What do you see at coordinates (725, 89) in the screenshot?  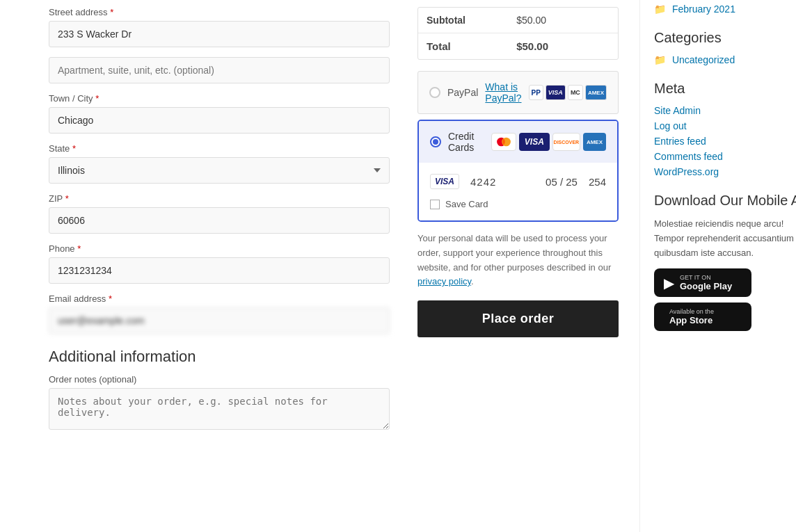 I see `meta-heading: Meta` at bounding box center [725, 89].